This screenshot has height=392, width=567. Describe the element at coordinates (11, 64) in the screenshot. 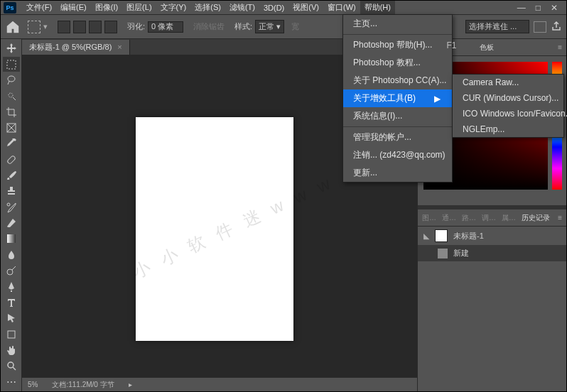

I see `marquee-tool` at that location.